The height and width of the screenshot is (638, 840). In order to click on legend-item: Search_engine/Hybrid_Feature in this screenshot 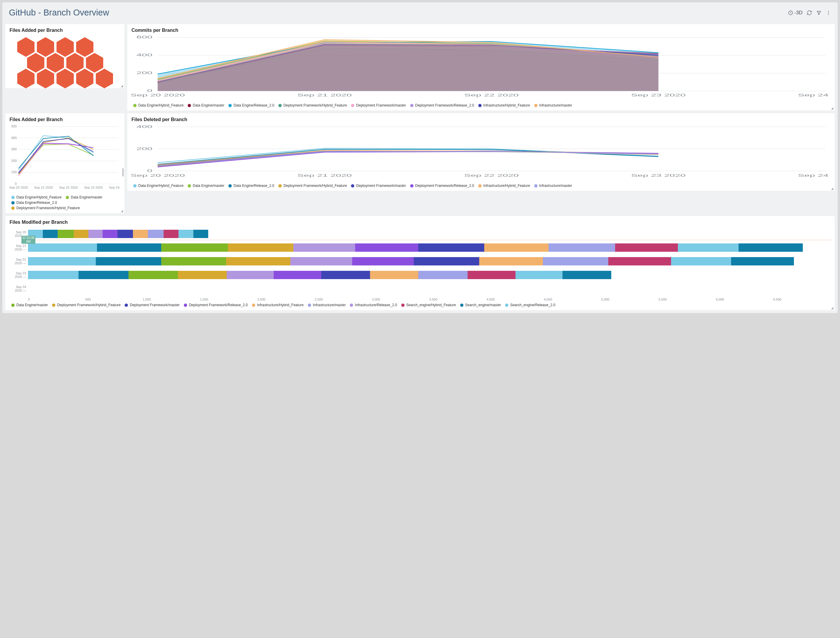, I will do `click(429, 305)`.